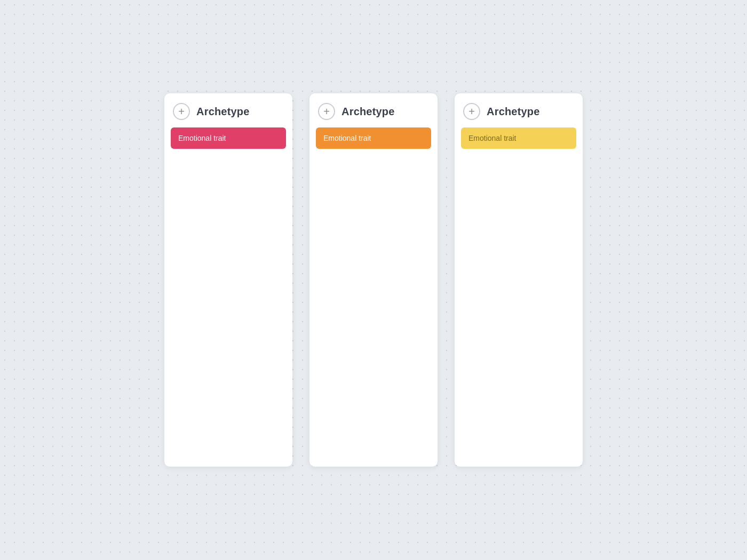 The image size is (747, 560). What do you see at coordinates (228, 110) in the screenshot?
I see `card-1-header: + Archetype` at bounding box center [228, 110].